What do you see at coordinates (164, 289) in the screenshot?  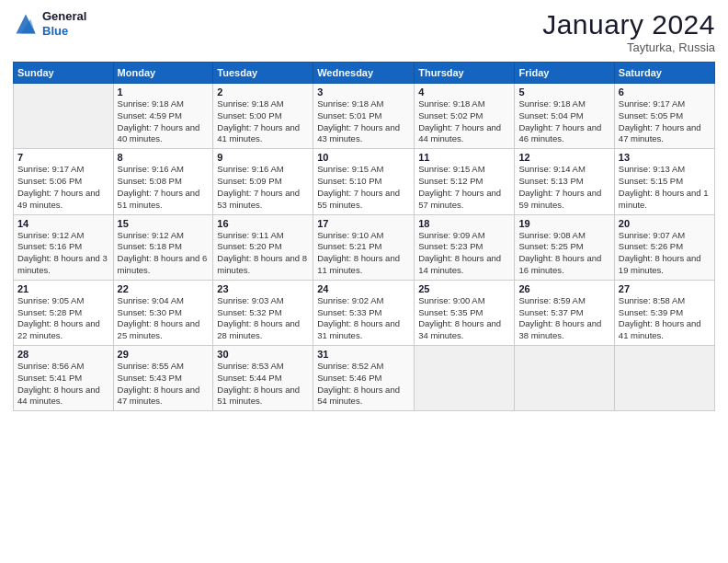 I see `cell-date: 22` at bounding box center [164, 289].